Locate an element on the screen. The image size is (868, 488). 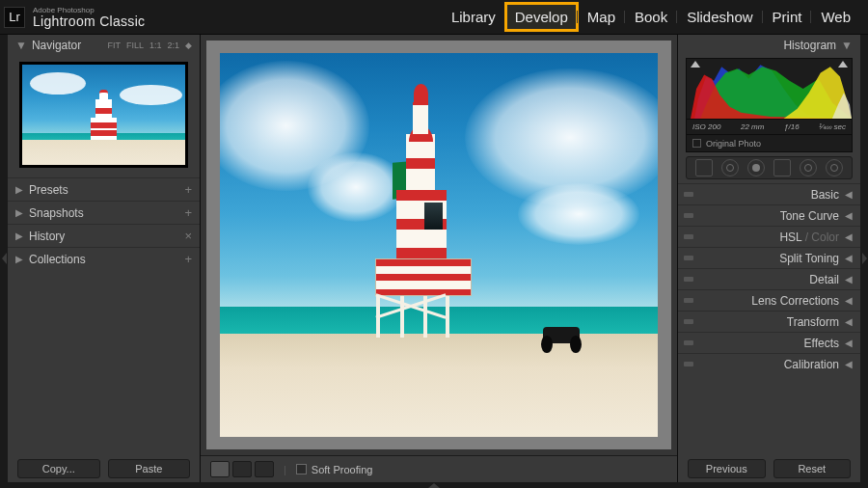
zoom-more-icon: ◆ is located at coordinates (189, 45).